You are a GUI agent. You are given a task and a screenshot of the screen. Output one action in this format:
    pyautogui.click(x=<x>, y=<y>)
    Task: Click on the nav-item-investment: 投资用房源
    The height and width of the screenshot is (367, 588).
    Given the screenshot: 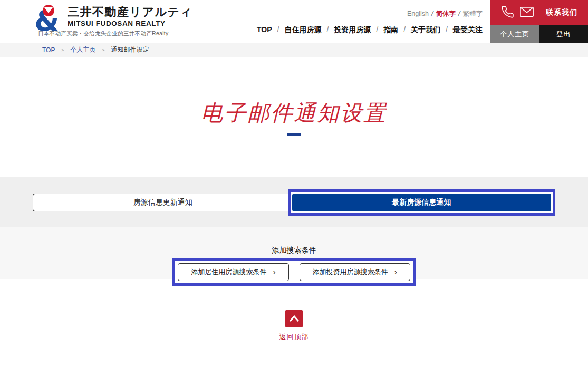 What is the action you would take?
    pyautogui.click(x=352, y=30)
    